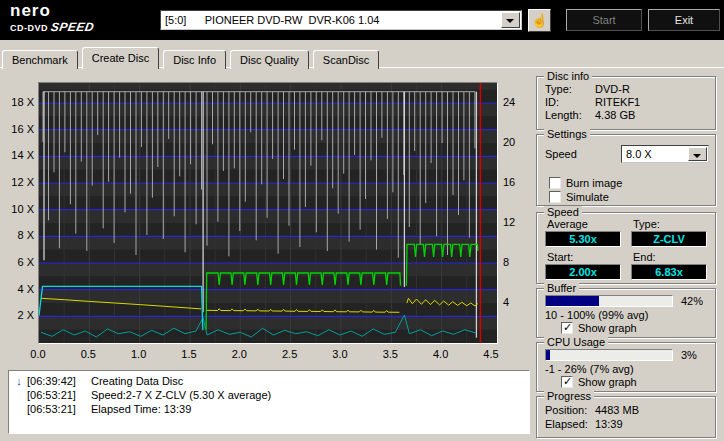 The width and height of the screenshot is (724, 441). I want to click on buffer-percent: 42%, so click(692, 302).